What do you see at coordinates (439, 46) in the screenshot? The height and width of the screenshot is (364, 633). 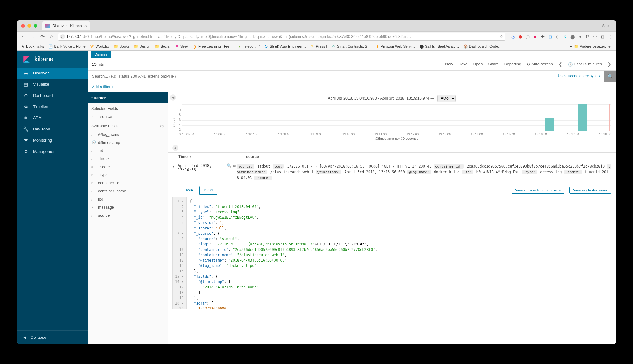 I see `bookmark-item: ⬤Sall-E · SeekAsia.c…` at bounding box center [439, 46].